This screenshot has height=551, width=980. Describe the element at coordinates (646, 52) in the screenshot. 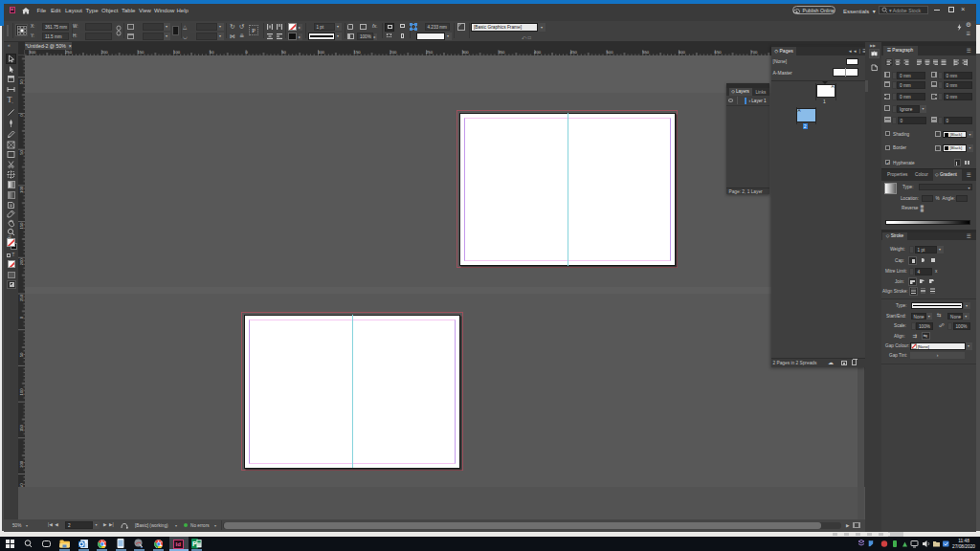

I see `svg-text: 550` at that location.